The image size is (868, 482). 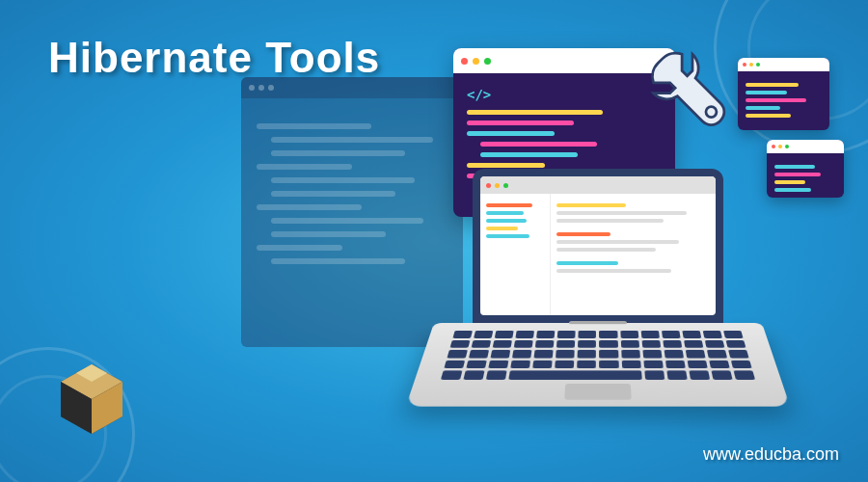 I want to click on website-url: www.educba.com, so click(x=772, y=455).